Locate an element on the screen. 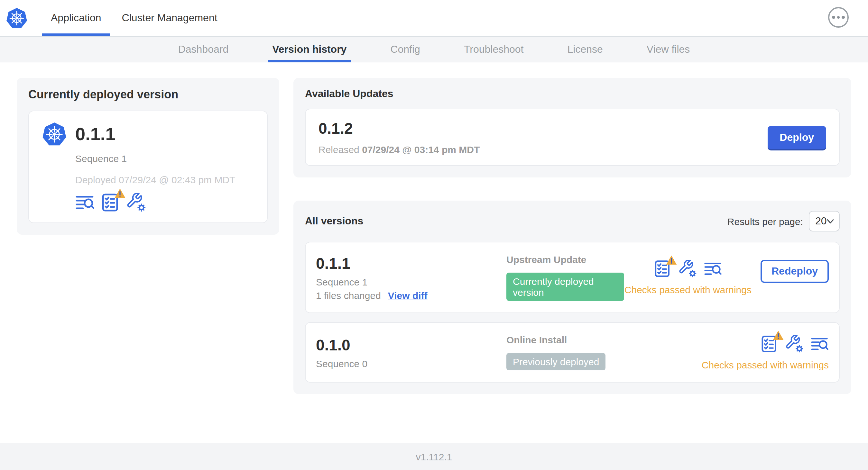 The height and width of the screenshot is (470, 868). subtab-troubleshoot: Troubleshoot is located at coordinates (494, 49).